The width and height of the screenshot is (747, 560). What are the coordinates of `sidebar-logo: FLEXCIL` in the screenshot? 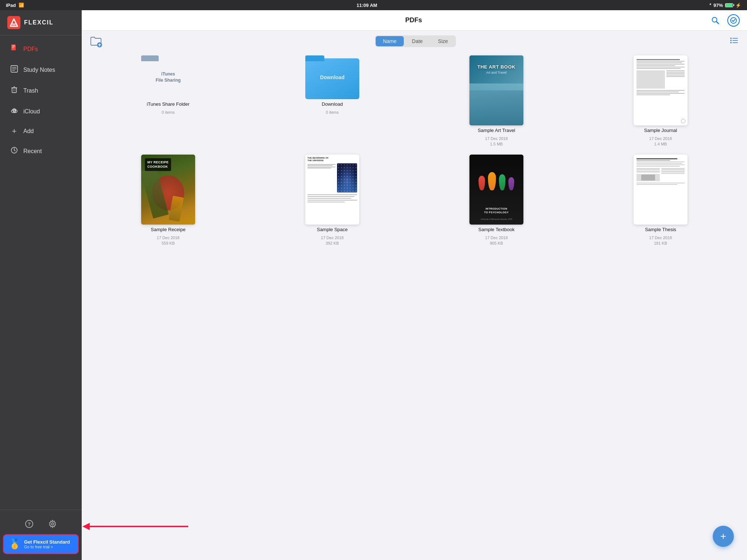 It's located at (41, 23).